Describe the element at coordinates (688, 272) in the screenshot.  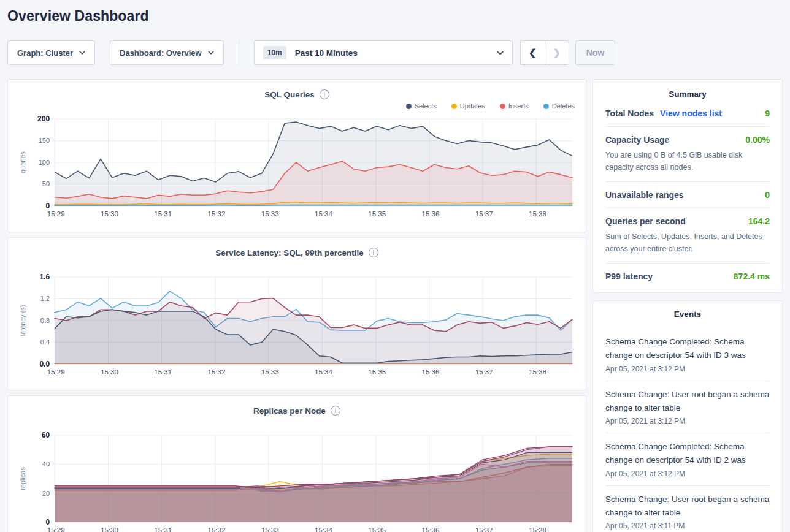
I see `summary-row-p99-latency: P99 latency 872.4 ms` at that location.